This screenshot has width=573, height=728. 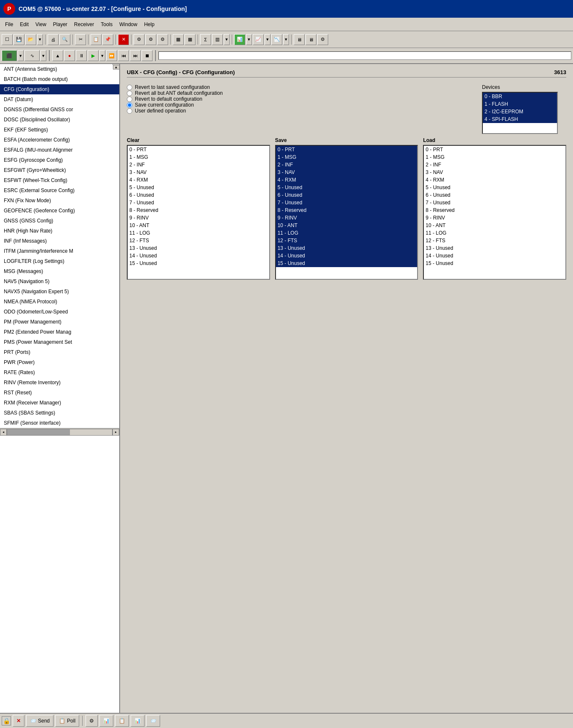 What do you see at coordinates (347, 203) in the screenshot?
I see `save-item-7: 7 - Unused` at bounding box center [347, 203].